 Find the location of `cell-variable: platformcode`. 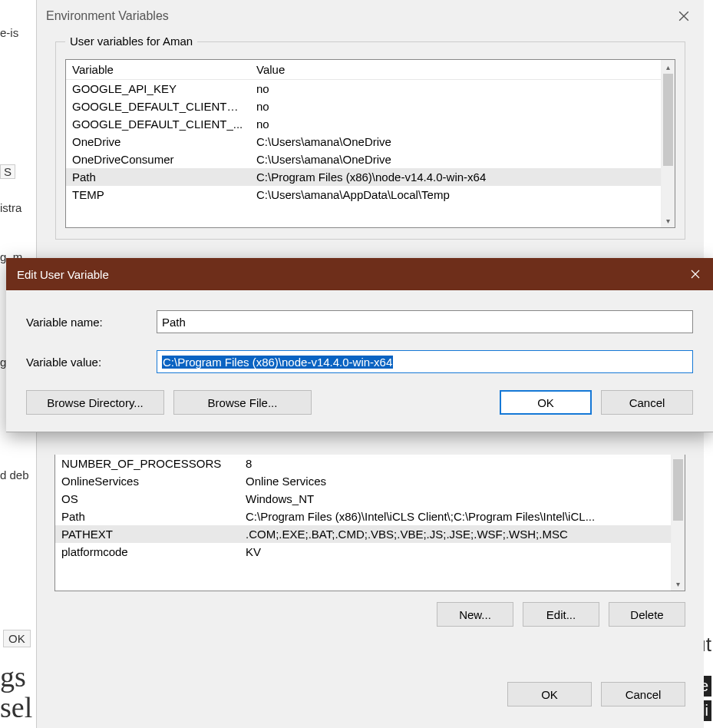

cell-variable: platformcode is located at coordinates (147, 551).